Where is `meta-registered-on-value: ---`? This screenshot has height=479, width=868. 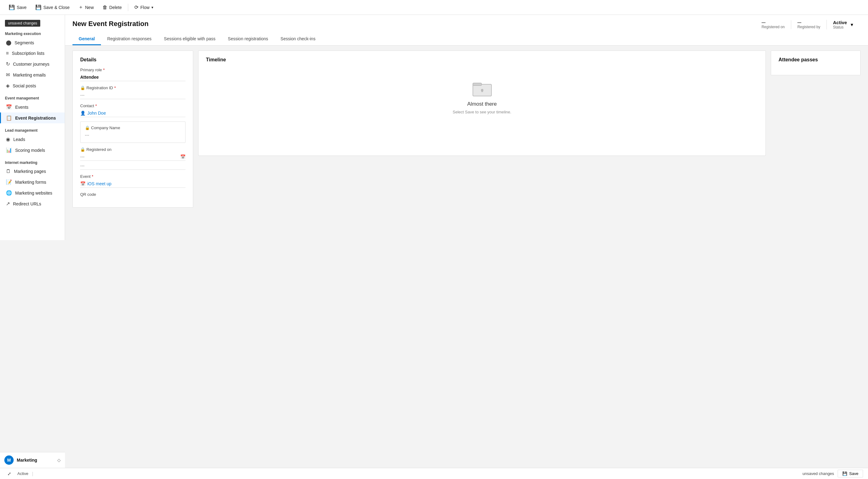 meta-registered-on-value: --- is located at coordinates (773, 23).